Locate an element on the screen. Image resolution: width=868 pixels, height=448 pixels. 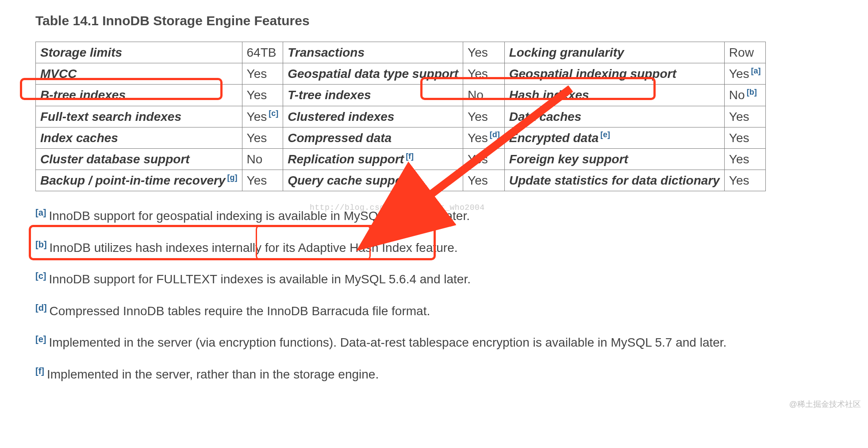
footnote-ref: [b] is located at coordinates (751, 92).